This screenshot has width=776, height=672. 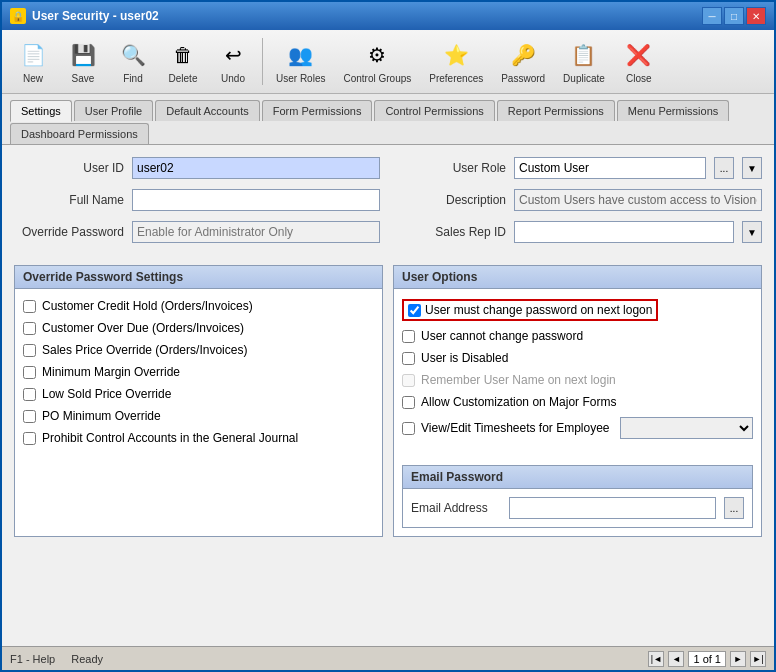 I want to click on user-roles-label: User Roles, so click(x=300, y=78).